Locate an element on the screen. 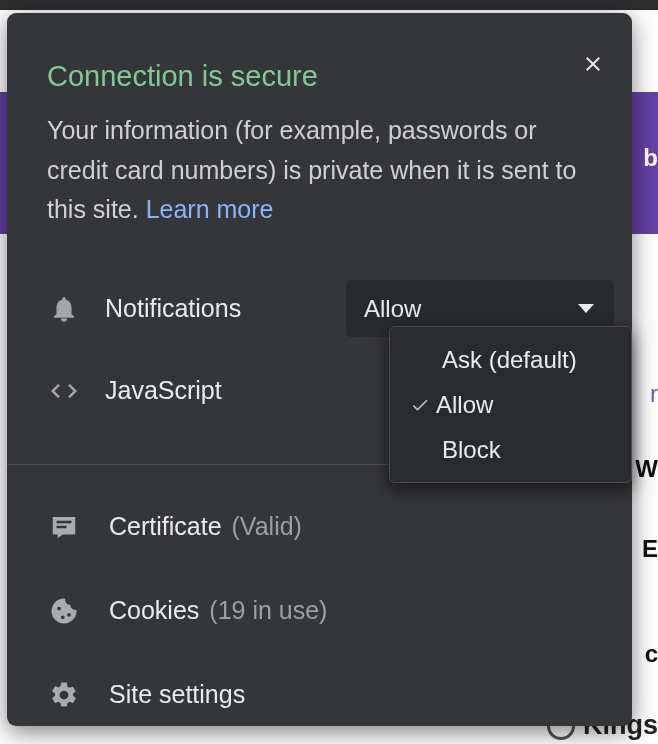 Image resolution: width=658 pixels, height=744 pixels. learn-more-link: Learn more is located at coordinates (210, 209).